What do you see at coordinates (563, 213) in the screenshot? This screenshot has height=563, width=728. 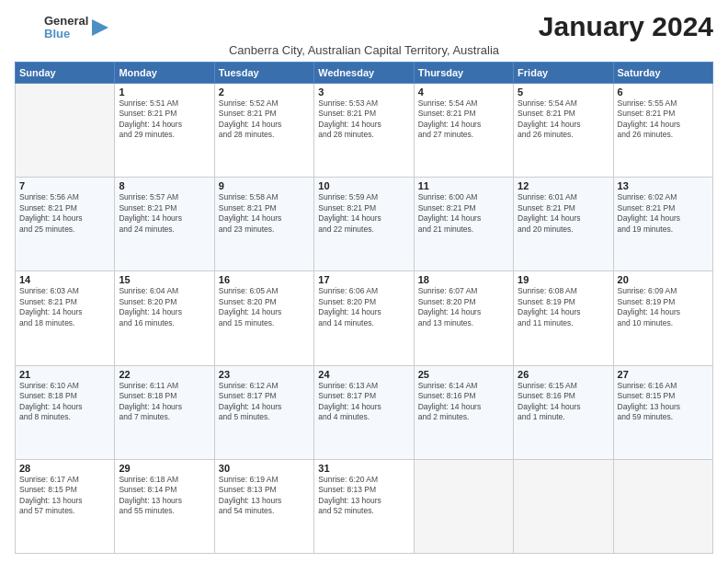 I see `cell-day-info: Sunrise: 6:01 AM Sunset: 8:21 PM Dayligh…` at bounding box center [563, 213].